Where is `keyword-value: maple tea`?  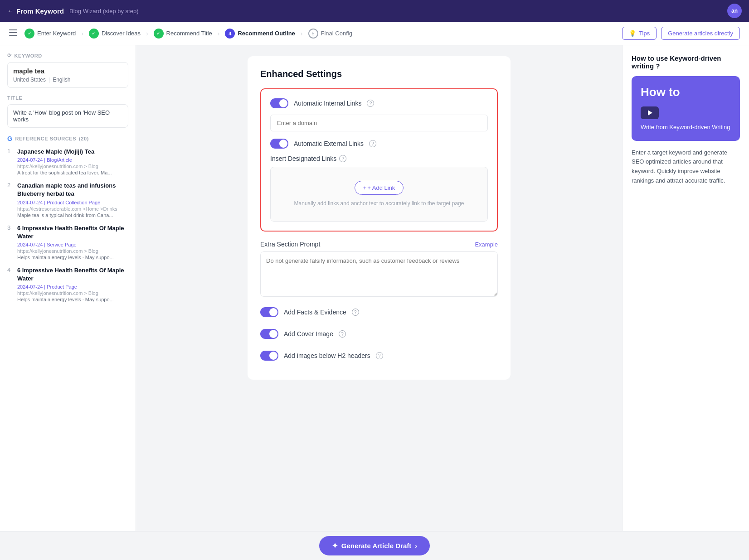
keyword-value: maple tea is located at coordinates (68, 71).